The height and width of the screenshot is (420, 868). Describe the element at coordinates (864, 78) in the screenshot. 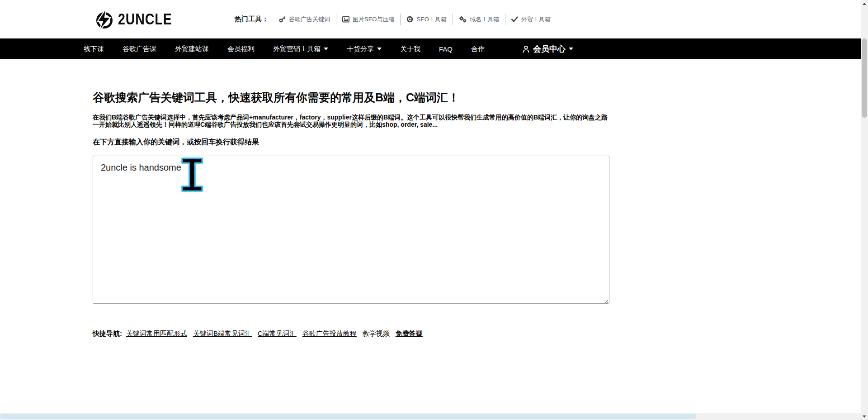

I see `vertical-scrollbar-thumb` at that location.